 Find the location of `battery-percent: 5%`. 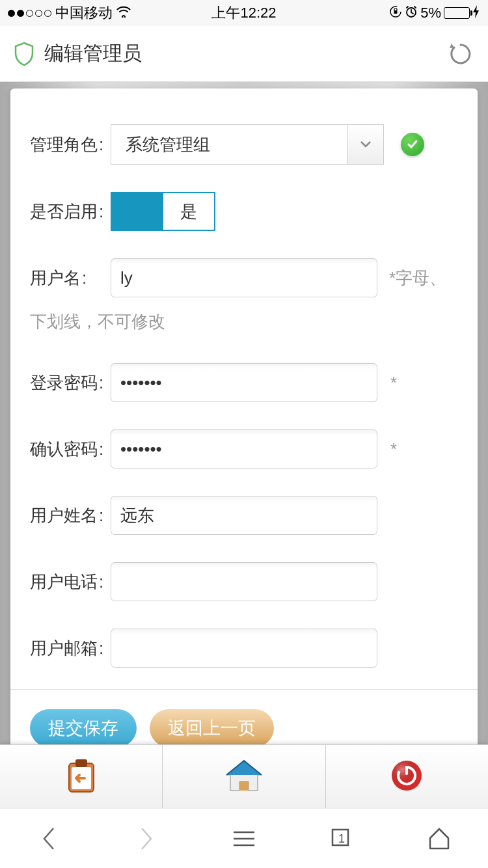

battery-percent: 5% is located at coordinates (431, 13).